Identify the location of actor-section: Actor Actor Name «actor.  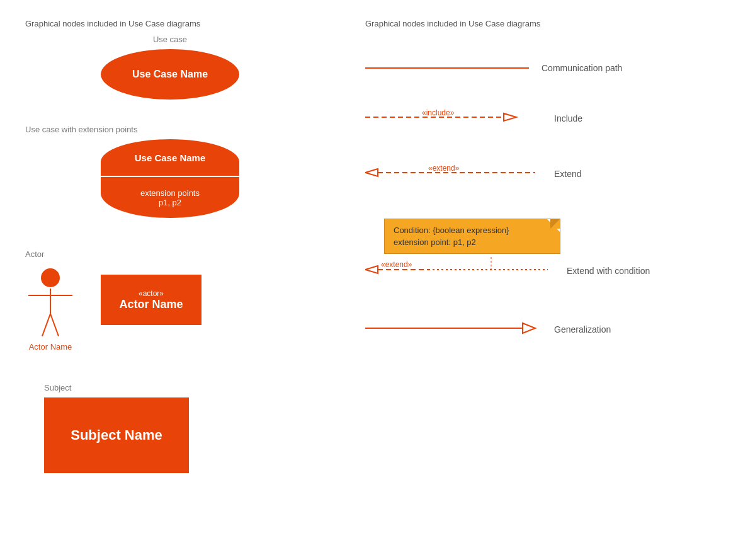
(170, 300).